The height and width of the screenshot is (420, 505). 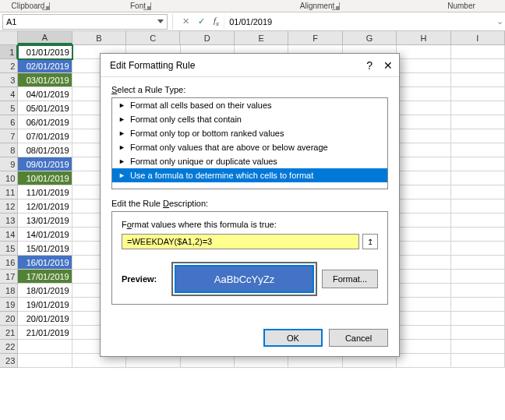 What do you see at coordinates (262, 37) in the screenshot?
I see `column-header: E` at bounding box center [262, 37].